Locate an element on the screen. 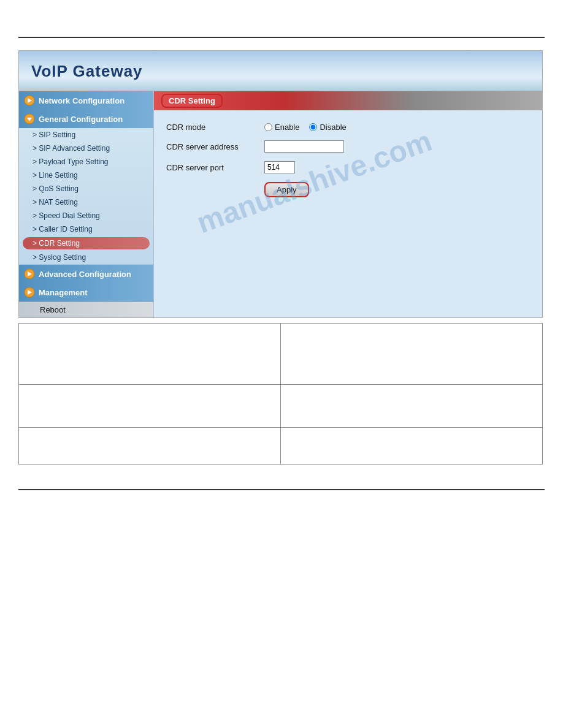 The width and height of the screenshot is (563, 728). sidebar-item-payload-type: > Payload Type Setting is located at coordinates (86, 162).